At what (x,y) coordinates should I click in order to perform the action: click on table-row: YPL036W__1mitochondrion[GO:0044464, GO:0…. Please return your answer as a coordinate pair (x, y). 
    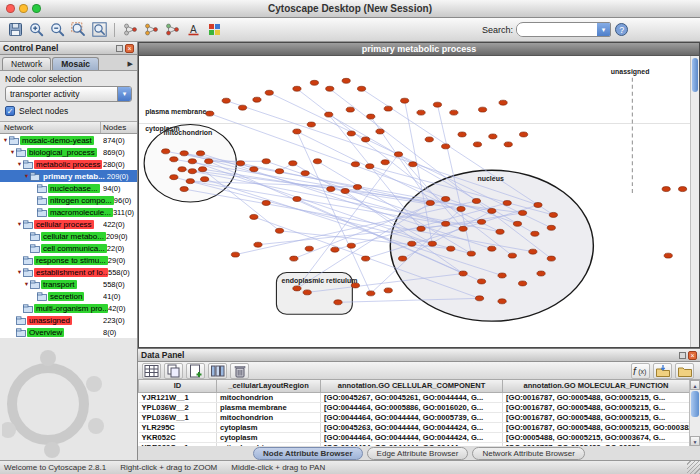
    Looking at the image, I should click on (414, 417).